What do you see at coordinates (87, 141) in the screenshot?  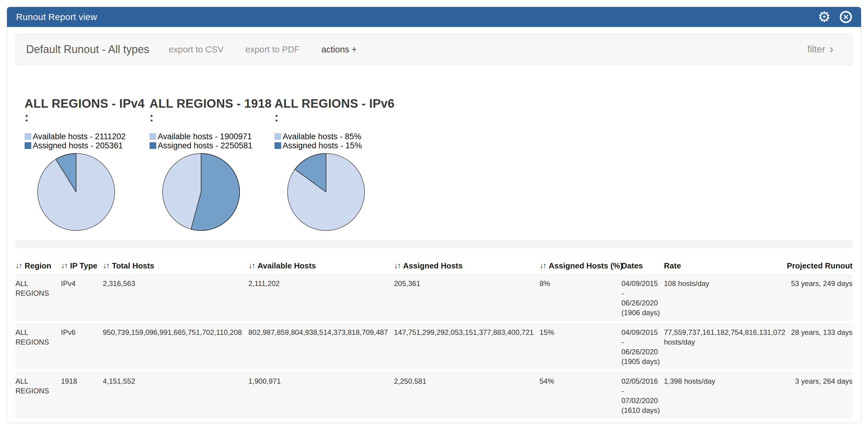 I see `pie-legend: Available hosts - 2111202Assigned hosts …` at bounding box center [87, 141].